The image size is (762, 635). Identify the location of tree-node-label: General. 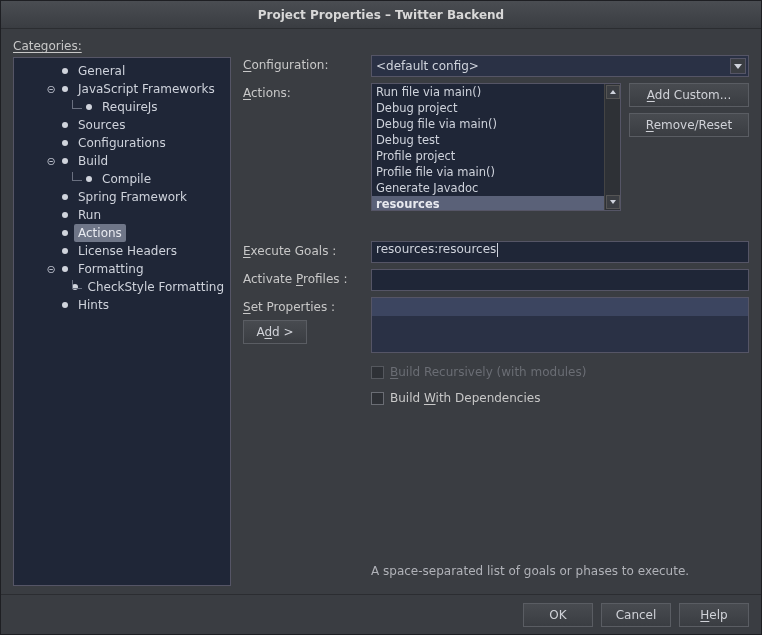
(102, 71).